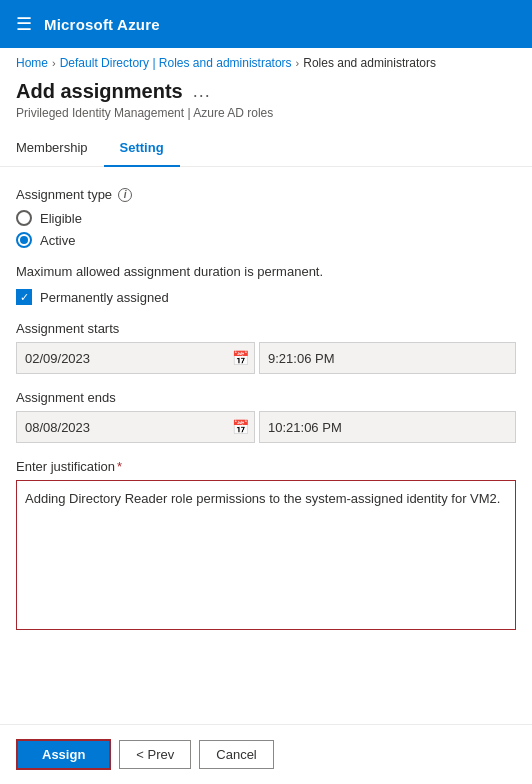 The image size is (532, 784). What do you see at coordinates (102, 24) in the screenshot?
I see `app-title: Microsoft Azure` at bounding box center [102, 24].